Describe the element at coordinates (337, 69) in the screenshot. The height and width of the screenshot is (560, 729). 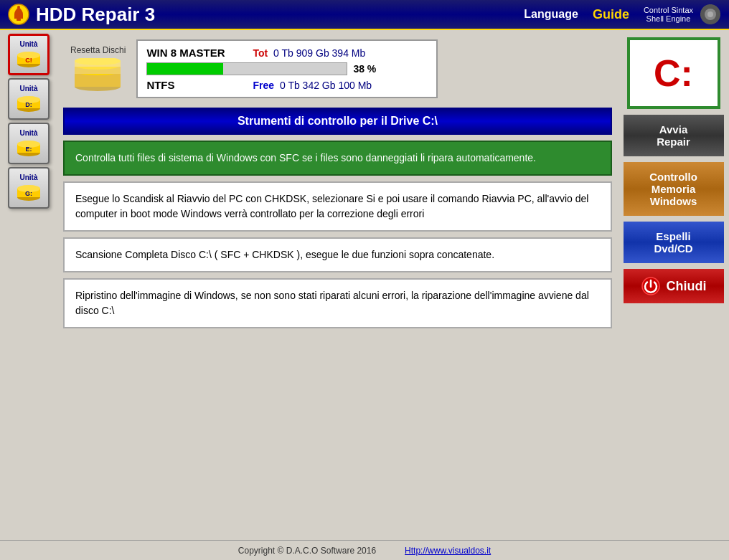
I see `disk-info-row: Resetta Dischi WIN 8 MASTER Tot 0 Tb 909…` at that location.